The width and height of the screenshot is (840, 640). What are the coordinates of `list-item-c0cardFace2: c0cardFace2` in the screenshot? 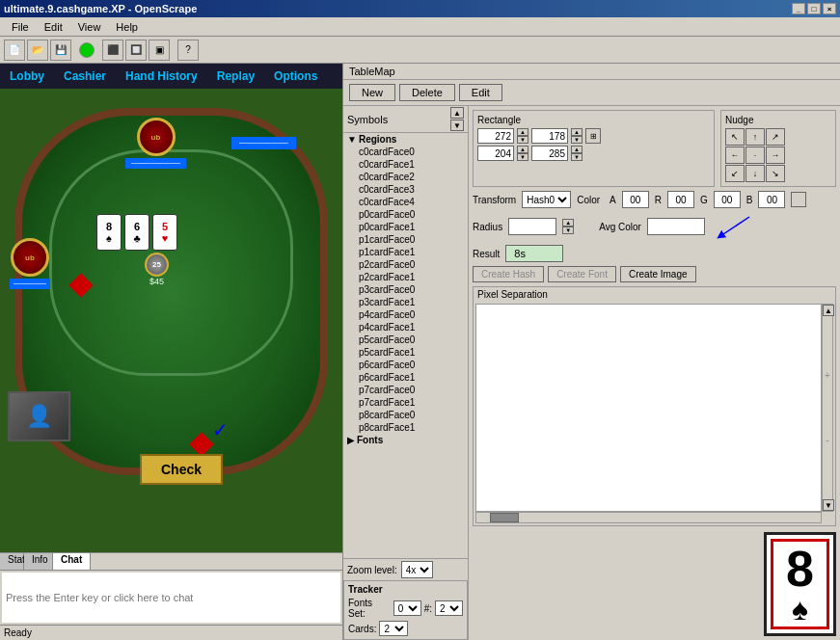 It's located at (411, 177).